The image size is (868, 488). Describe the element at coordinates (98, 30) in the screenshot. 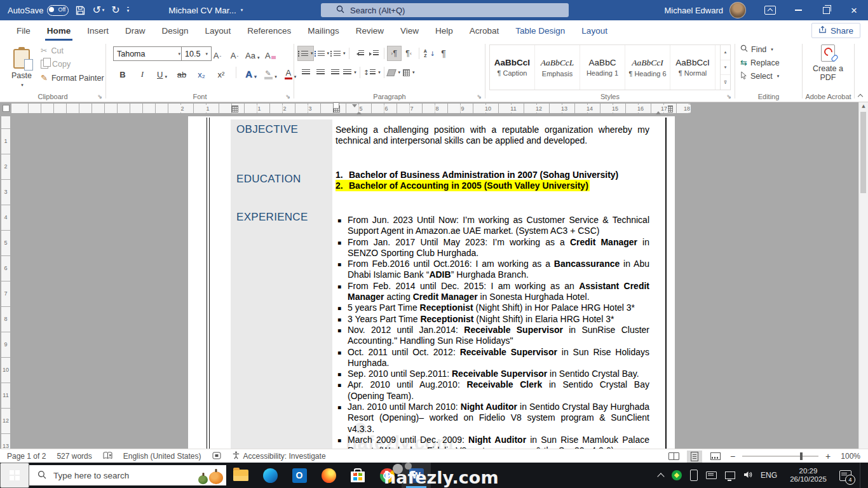

I see `tab-insert: Insert` at that location.